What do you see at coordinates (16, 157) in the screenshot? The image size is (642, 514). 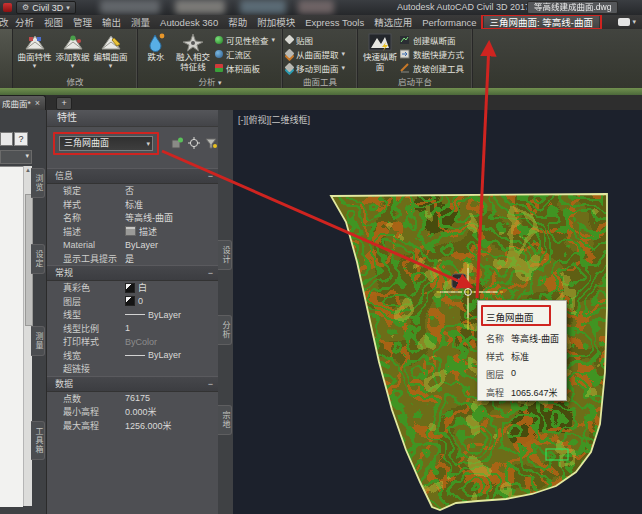 I see `toolspace-dropdown: ▾` at bounding box center [16, 157].